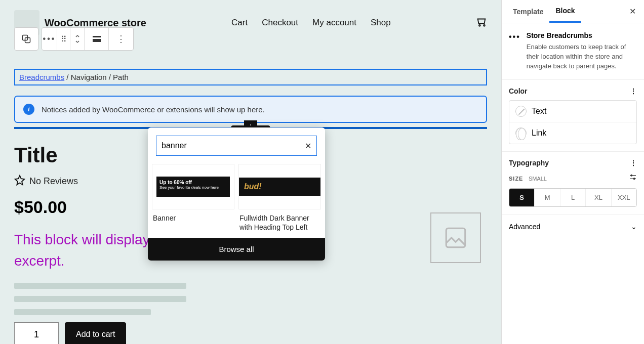 The width and height of the screenshot is (644, 344). I want to click on size-s-button: S, so click(522, 197).